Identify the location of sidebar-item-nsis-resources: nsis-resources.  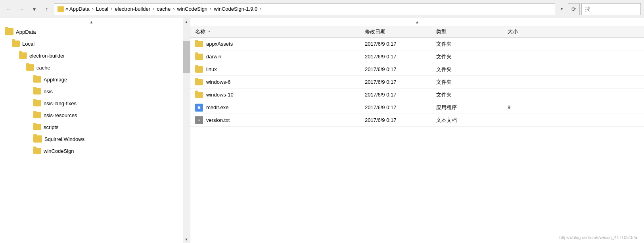
(91, 115).